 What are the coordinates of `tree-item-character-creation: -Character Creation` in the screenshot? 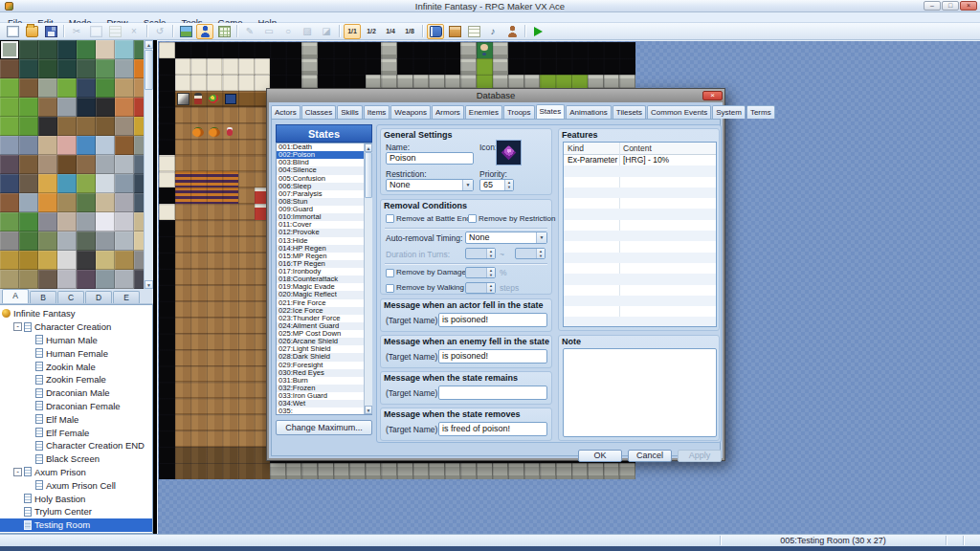 It's located at (77, 327).